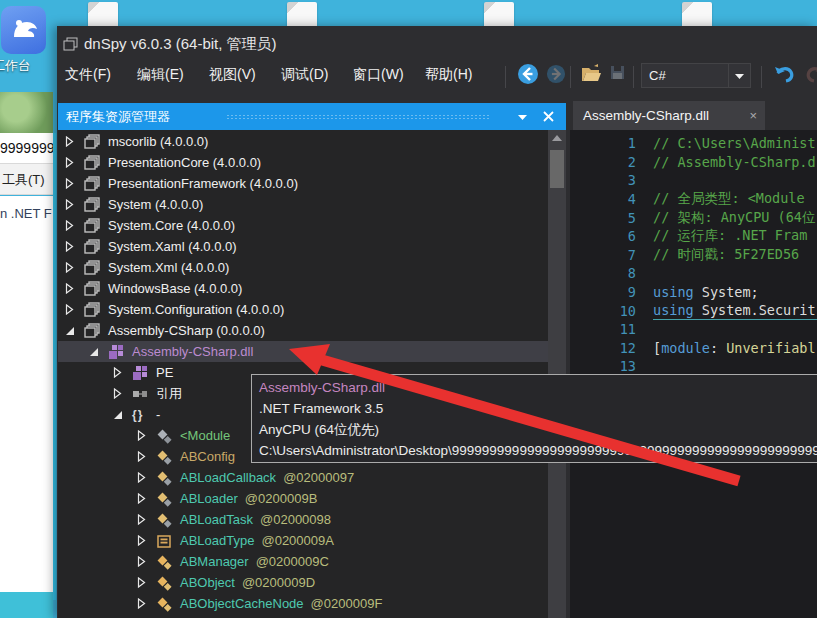 The image size is (817, 618). Describe the element at coordinates (232, 75) in the screenshot. I see `menu-item-3: 视图(V)` at that location.